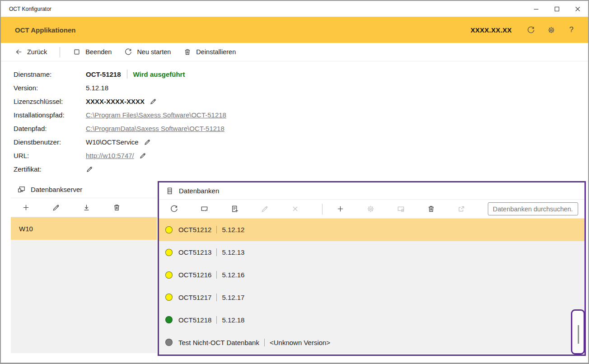  What do you see at coordinates (50, 88) in the screenshot?
I see `version-label: Version:` at bounding box center [50, 88].